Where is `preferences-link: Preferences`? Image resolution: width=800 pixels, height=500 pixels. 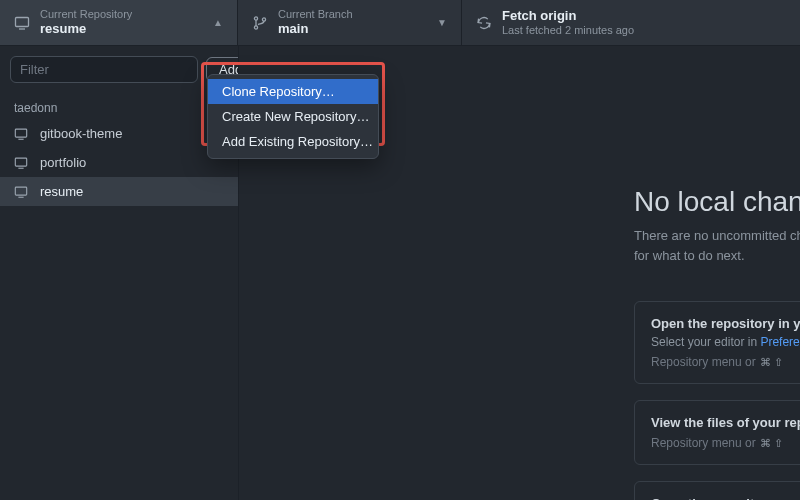 preferences-link: Preferences is located at coordinates (780, 342).